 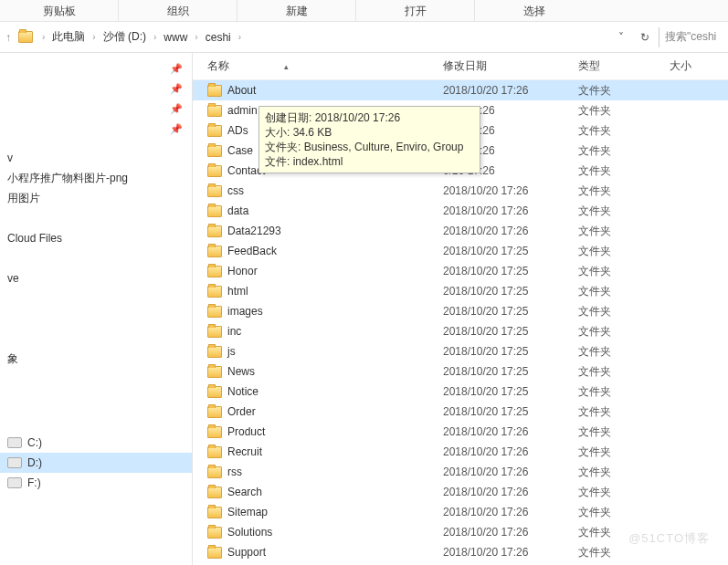 What do you see at coordinates (460, 271) in the screenshot?
I see `table-row: Honor2018/10/20 17:25文件夹` at bounding box center [460, 271].